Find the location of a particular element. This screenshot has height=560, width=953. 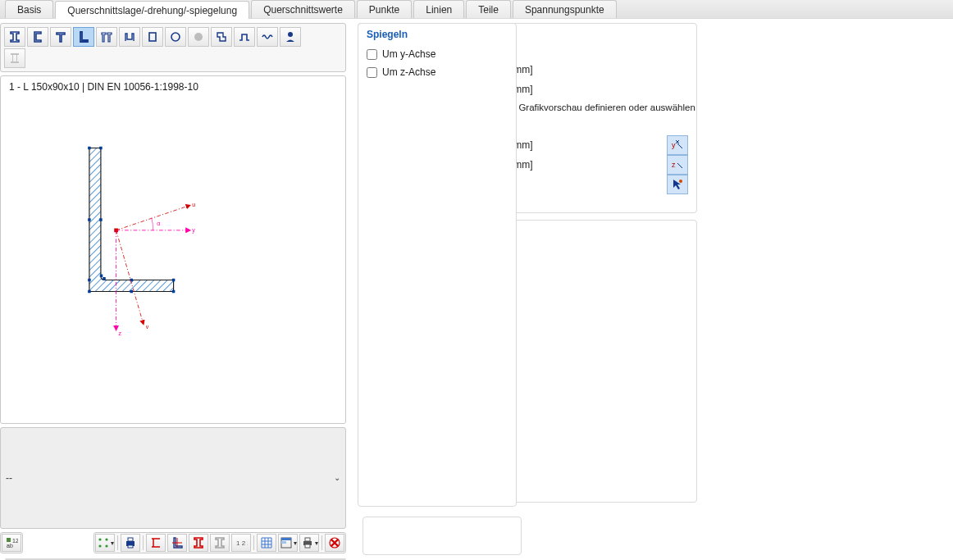

preview-selection-dropdown: -- ⌄ is located at coordinates (173, 478).